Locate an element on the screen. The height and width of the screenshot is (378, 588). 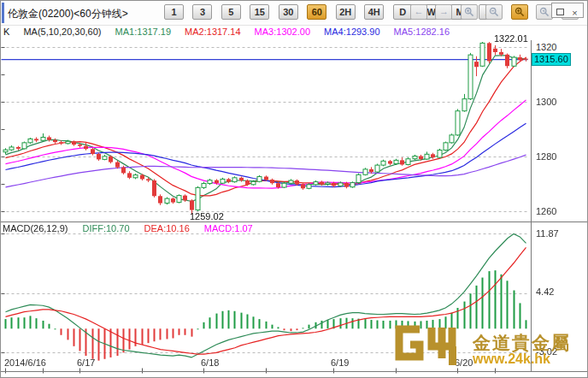
window-controls: × is located at coordinates (567, 10).